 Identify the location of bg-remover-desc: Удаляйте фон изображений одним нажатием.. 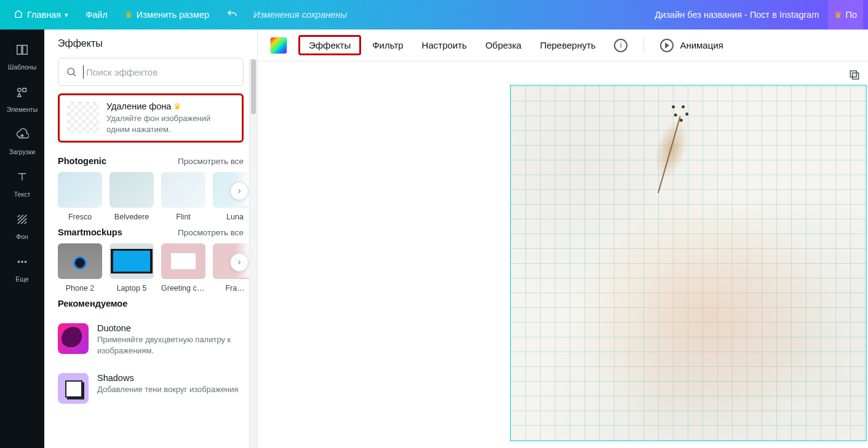
(170, 124).